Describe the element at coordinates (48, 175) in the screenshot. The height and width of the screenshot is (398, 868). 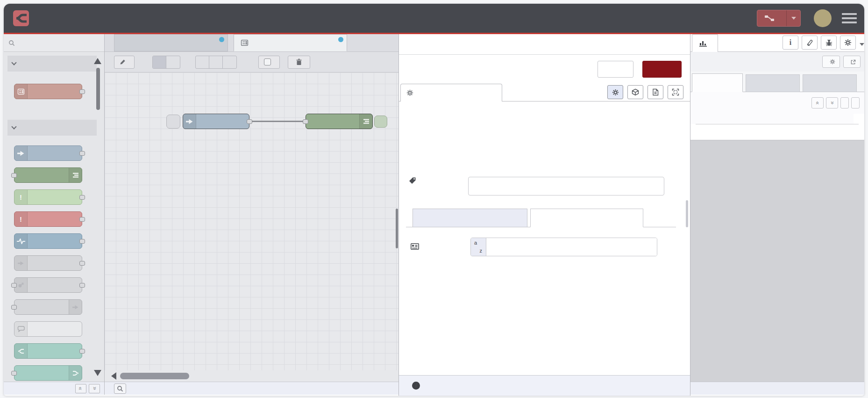
I see `palette-node-debug` at that location.